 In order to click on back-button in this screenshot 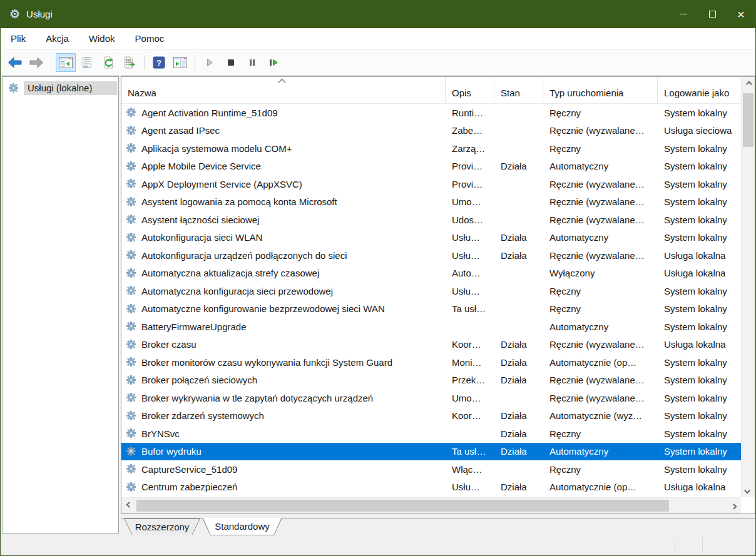, I will do `click(15, 63)`.